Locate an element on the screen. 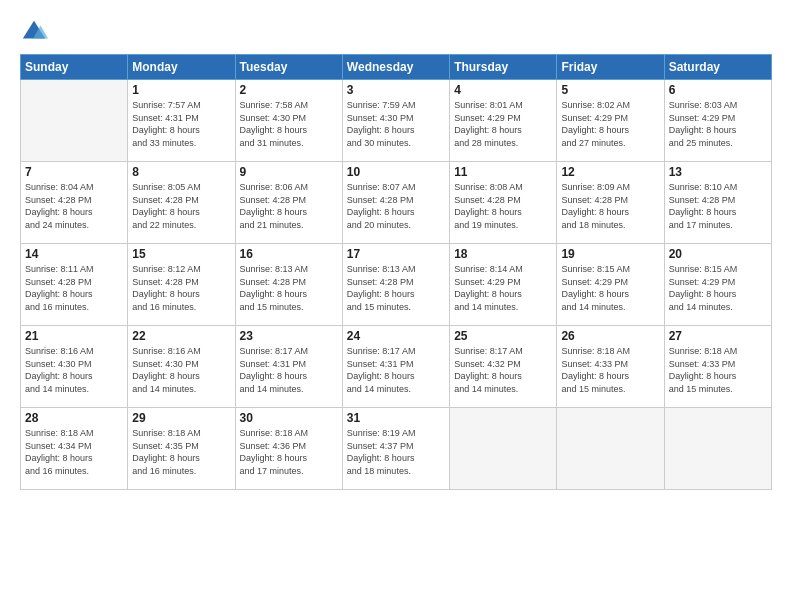 The height and width of the screenshot is (612, 792). weekday-header: Friday is located at coordinates (610, 68).